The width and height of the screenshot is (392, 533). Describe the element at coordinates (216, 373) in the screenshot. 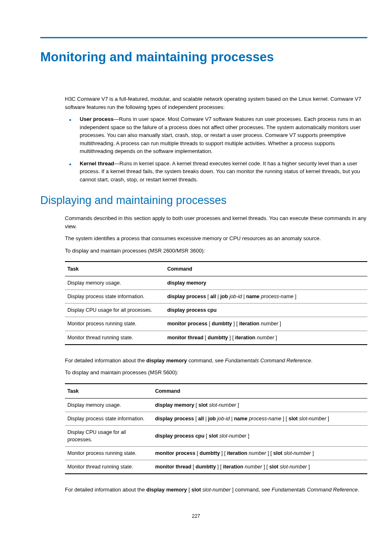

I see `body-paragraph: To display and maintain processes (MSR 5…` at that location.